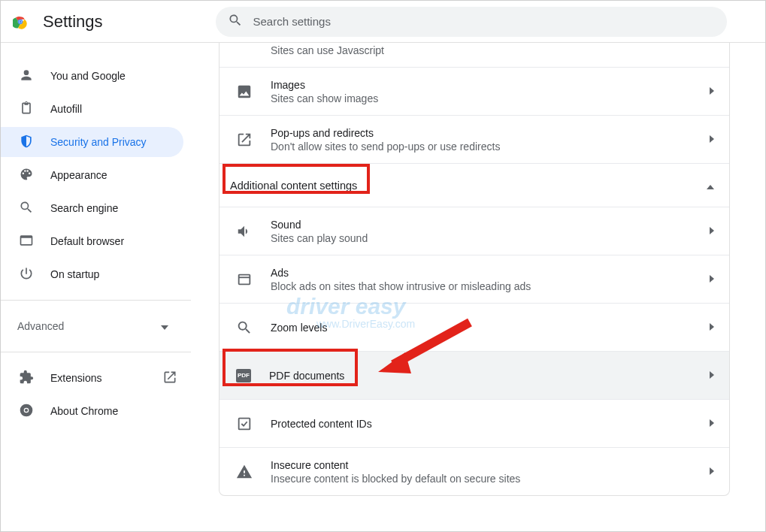 The image size is (766, 532). What do you see at coordinates (481, 85) in the screenshot?
I see `row-title: Images` at bounding box center [481, 85].